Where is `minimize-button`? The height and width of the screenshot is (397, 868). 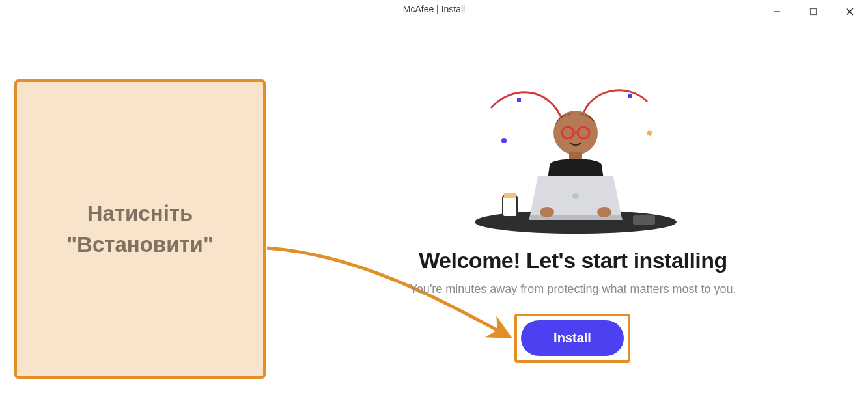 minimize-button is located at coordinates (777, 12).